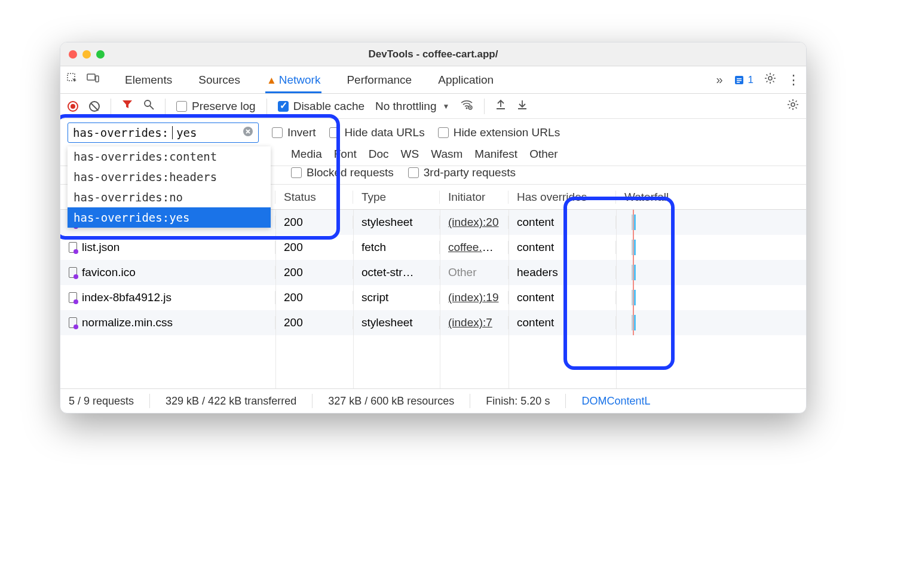 The image size is (919, 588). I want to click on hide-data-urls-checkbox: Hide data URLs, so click(377, 133).